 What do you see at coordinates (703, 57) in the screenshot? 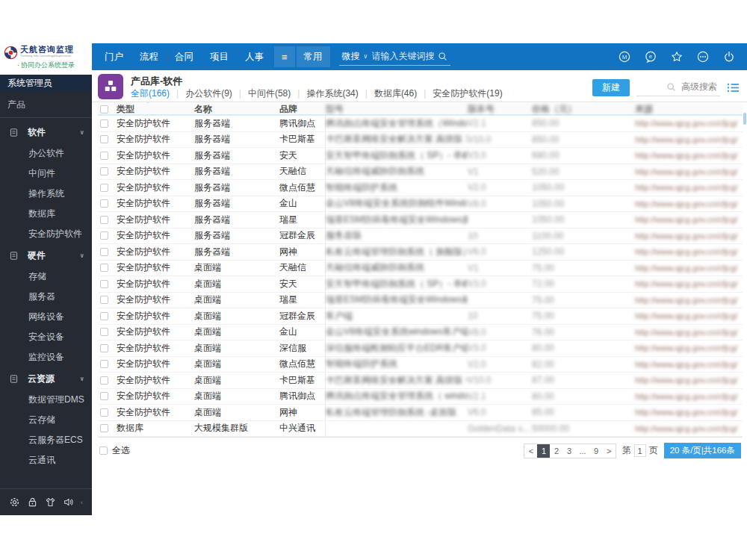
I see `more-icon` at bounding box center [703, 57].